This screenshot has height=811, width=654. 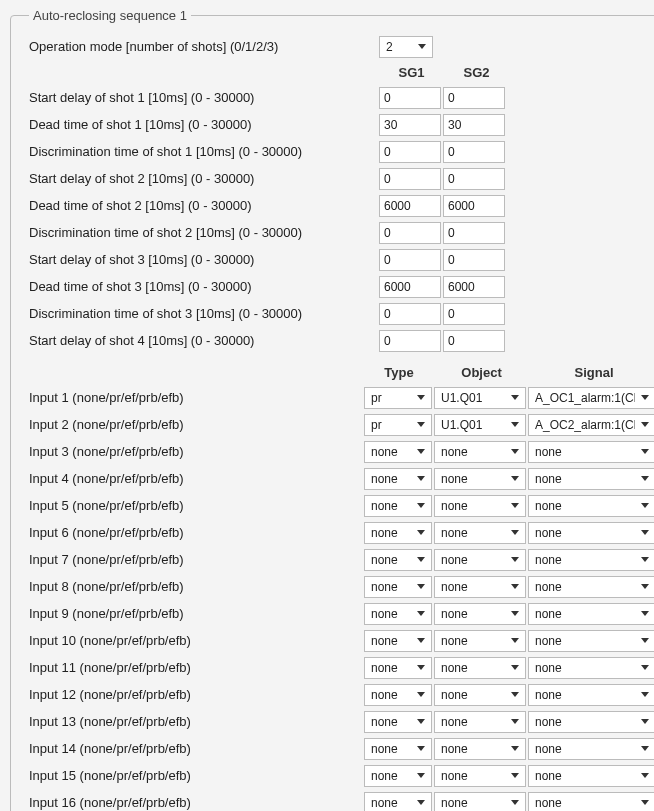 What do you see at coordinates (342, 748) in the screenshot?
I see `input-row: Input 14 (none/pr/ef/prb/efb)nonenonenon…` at bounding box center [342, 748].